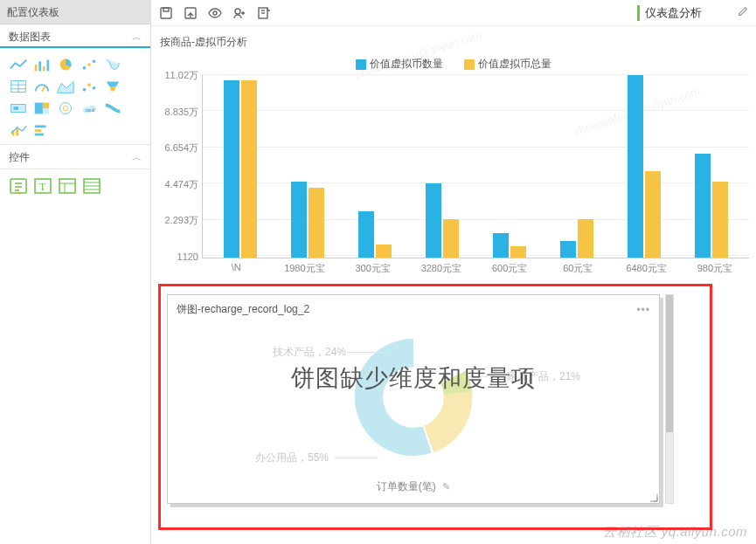 This screenshot has height=544, width=756. I want to click on chart-type-funnel, so click(113, 86).